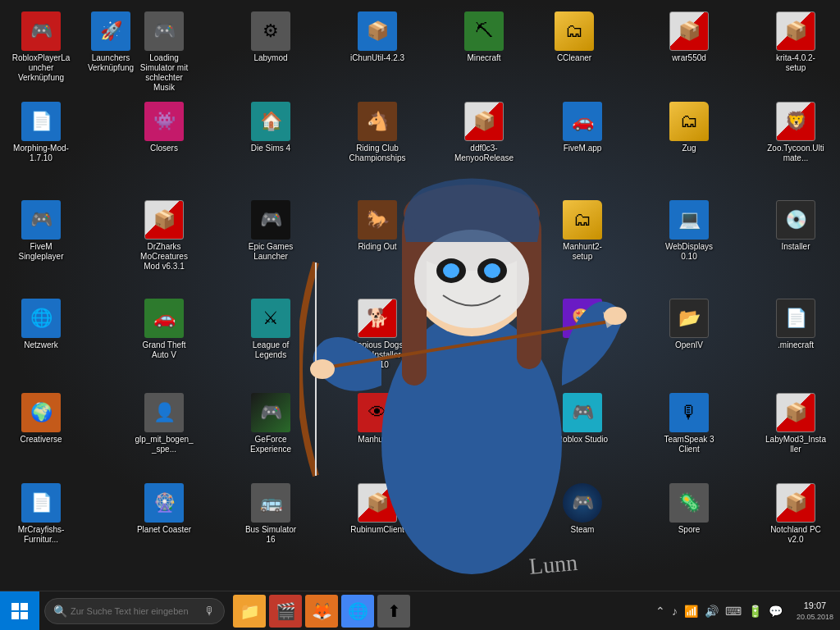 The width and height of the screenshot is (840, 630). Describe the element at coordinates (582, 418) in the screenshot. I see `desktop-icon-roblox-studio: 🎮Roblox Studio` at that location.